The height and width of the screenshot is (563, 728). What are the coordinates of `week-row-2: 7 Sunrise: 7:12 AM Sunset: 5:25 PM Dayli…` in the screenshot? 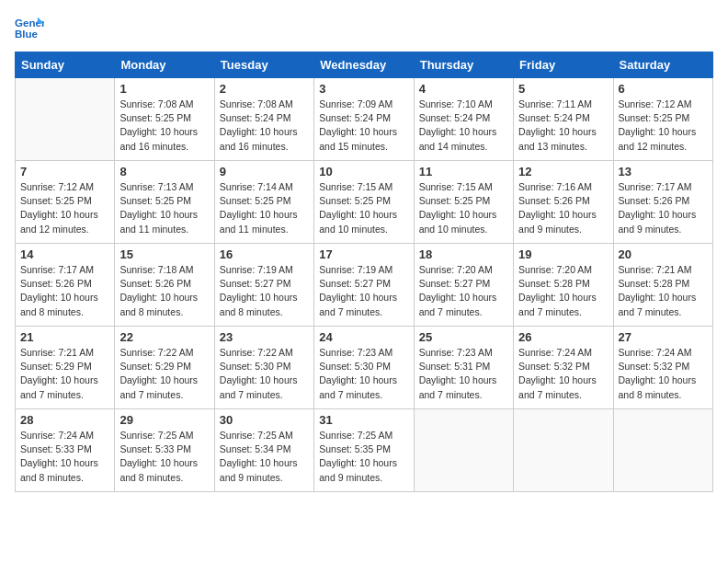 It's located at (364, 202).